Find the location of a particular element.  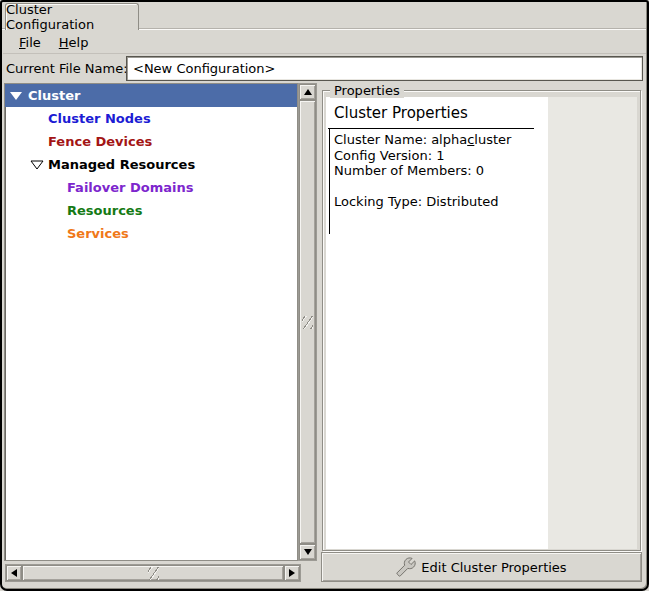

tree-horizontal-scrollbar is located at coordinates (153, 573).